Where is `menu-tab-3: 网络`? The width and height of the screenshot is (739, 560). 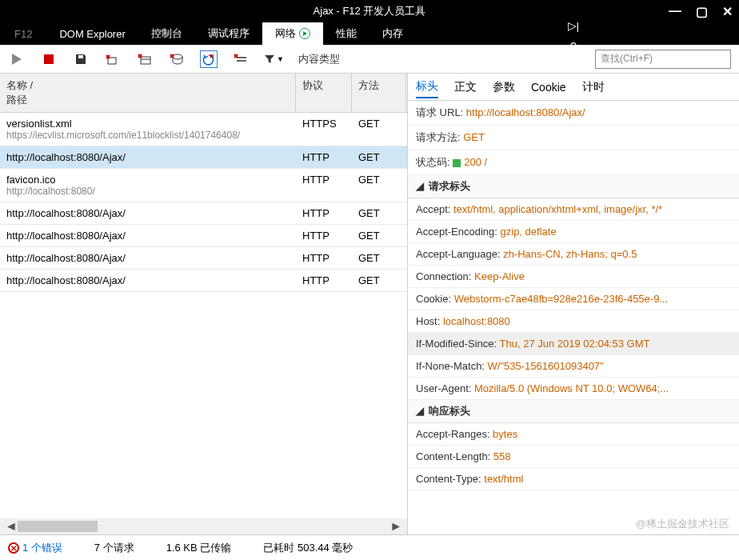
menu-tab-3: 网络 is located at coordinates (293, 34).